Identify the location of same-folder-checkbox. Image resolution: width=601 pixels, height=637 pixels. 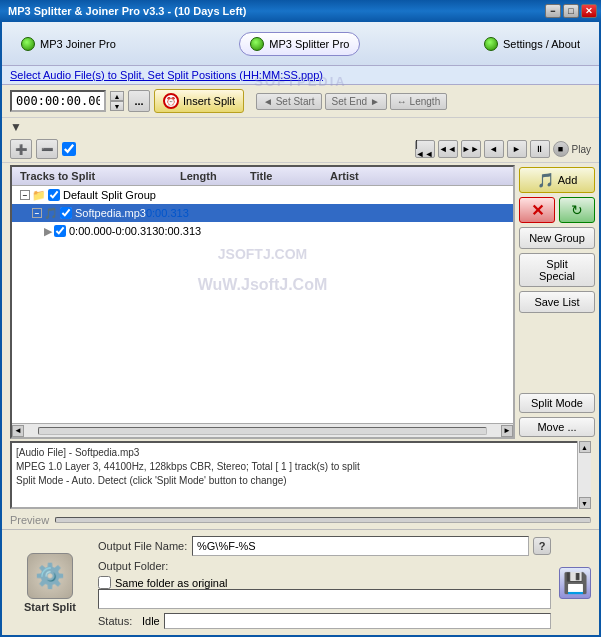
(104, 582).